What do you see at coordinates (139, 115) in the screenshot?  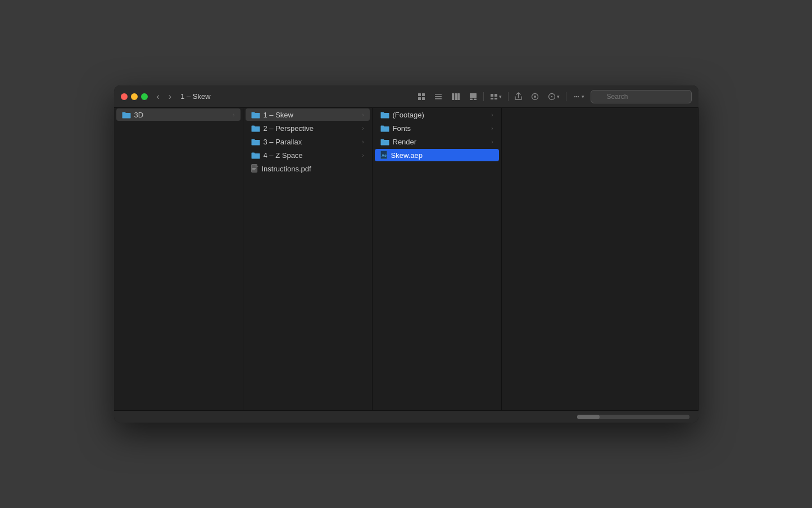 I see `item-label: 3D` at bounding box center [139, 115].